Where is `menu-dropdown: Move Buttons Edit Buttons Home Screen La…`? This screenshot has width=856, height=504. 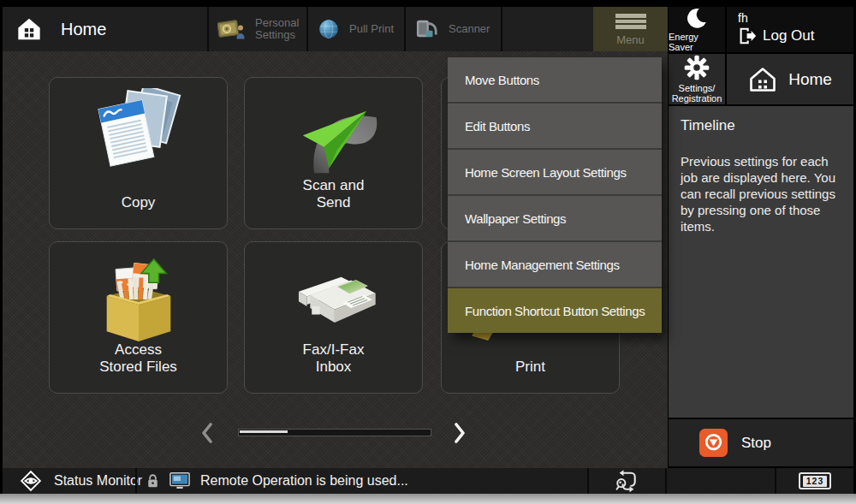 menu-dropdown: Move Buttons Edit Buttons Home Screen La… is located at coordinates (555, 195).